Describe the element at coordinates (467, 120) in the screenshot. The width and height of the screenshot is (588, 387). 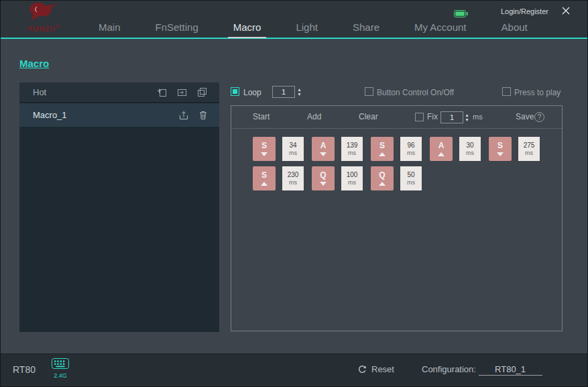
I see `fix-decrement-button: ▼` at that location.